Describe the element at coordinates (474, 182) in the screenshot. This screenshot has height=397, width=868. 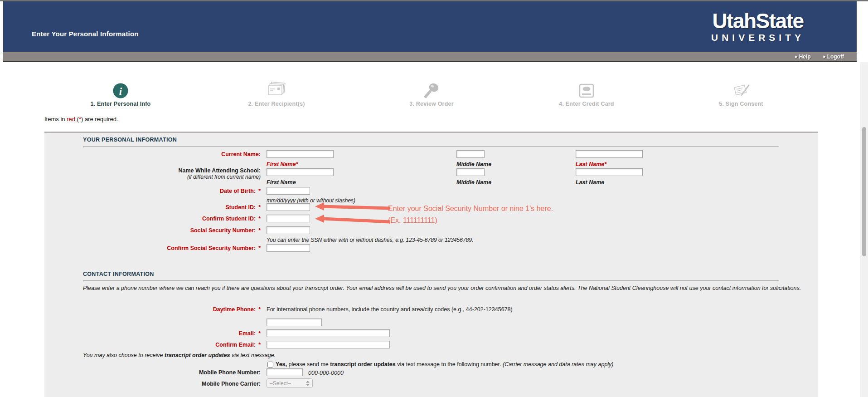
I see `school-middle-name-hint: Middle Name` at that location.